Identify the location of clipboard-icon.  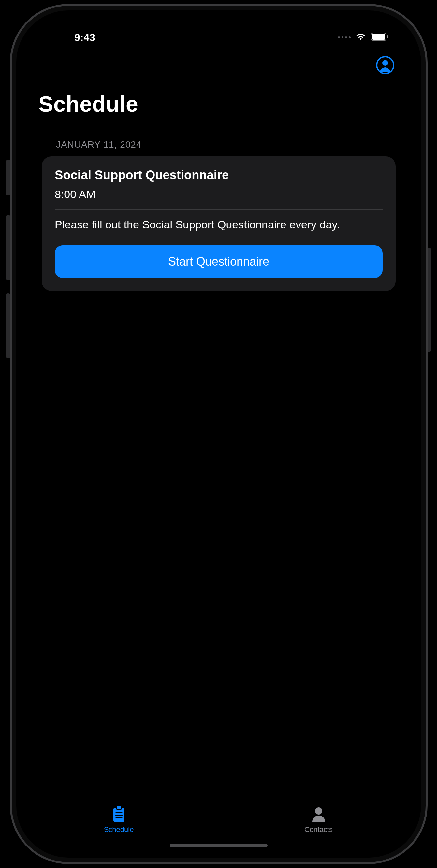
(119, 814).